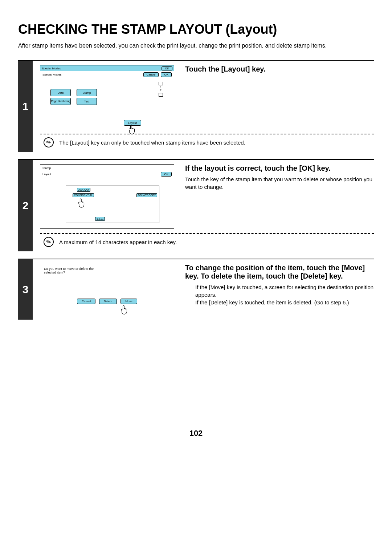 The height and width of the screenshot is (555, 392). I want to click on page-numbering-button: Page Numbering, so click(61, 101).